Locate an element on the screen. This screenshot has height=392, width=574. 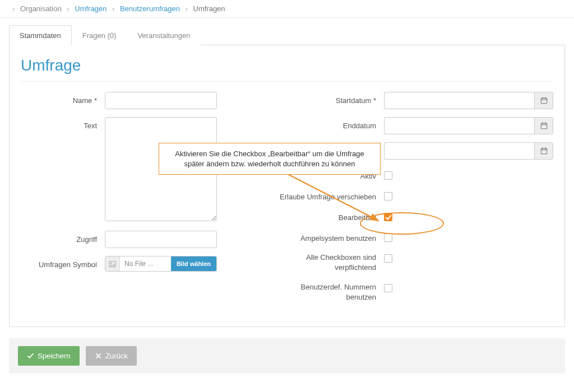
tabs: Stammdaten Fragen (0) Veranstaltungen is located at coordinates (287, 35).